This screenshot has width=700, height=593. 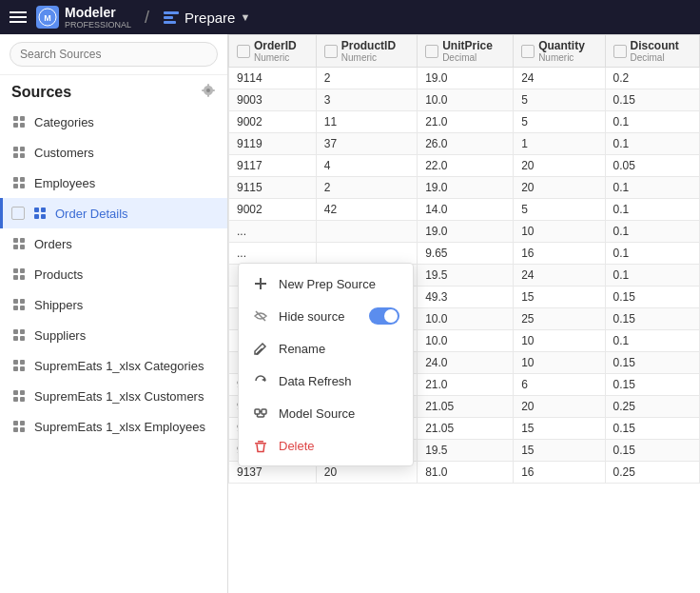 I want to click on ctx-hide-source: Hide source, so click(x=325, y=316).